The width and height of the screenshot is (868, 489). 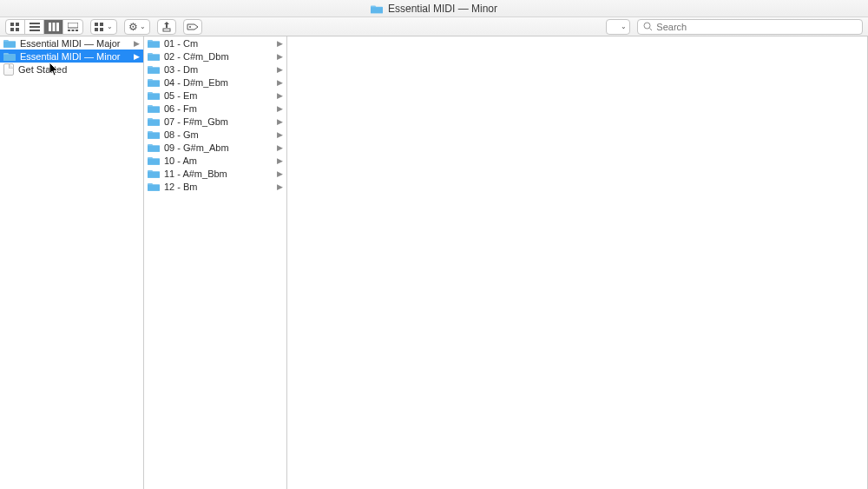 I want to click on group-by-button: ⌄, so click(x=104, y=27).